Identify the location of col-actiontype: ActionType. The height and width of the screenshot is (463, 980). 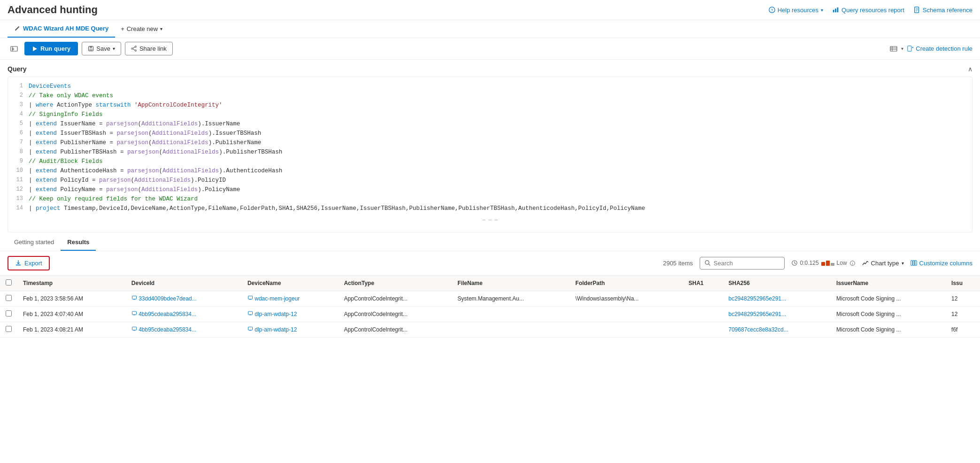
(395, 284).